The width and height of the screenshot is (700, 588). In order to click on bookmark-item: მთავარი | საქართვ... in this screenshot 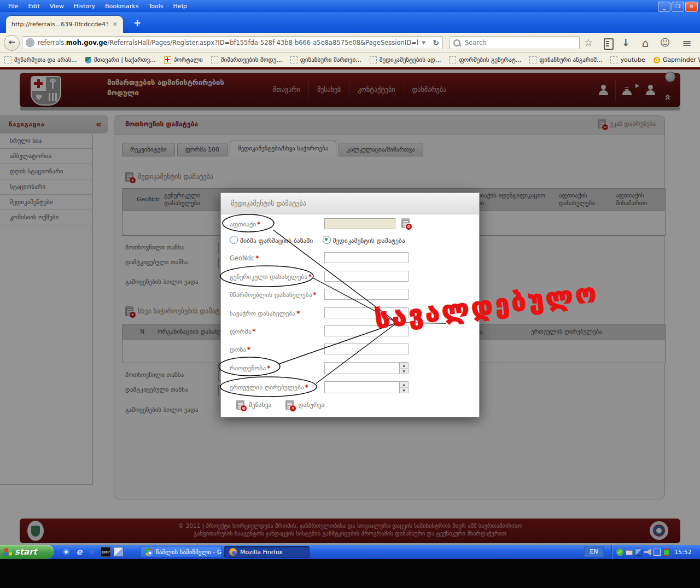, I will do `click(120, 60)`.